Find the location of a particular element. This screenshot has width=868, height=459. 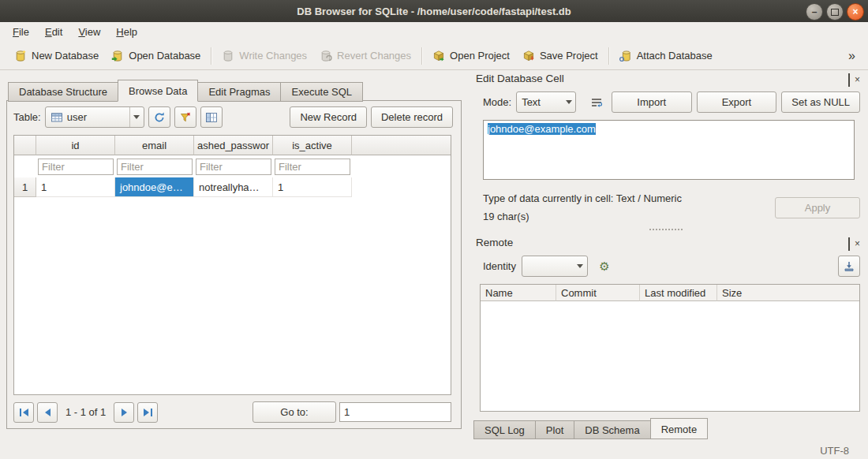

freeze-columns-button is located at coordinates (211, 117).